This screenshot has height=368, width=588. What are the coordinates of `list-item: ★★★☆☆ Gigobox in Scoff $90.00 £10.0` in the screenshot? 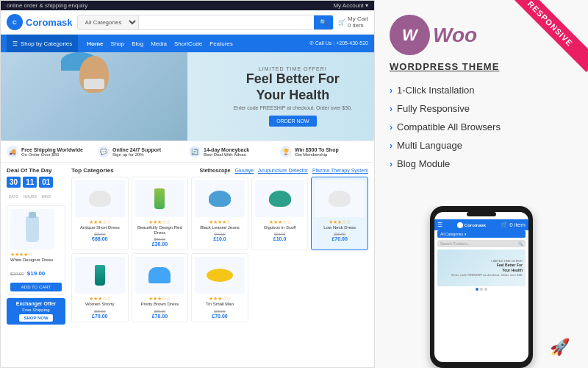 It's located at (280, 213).